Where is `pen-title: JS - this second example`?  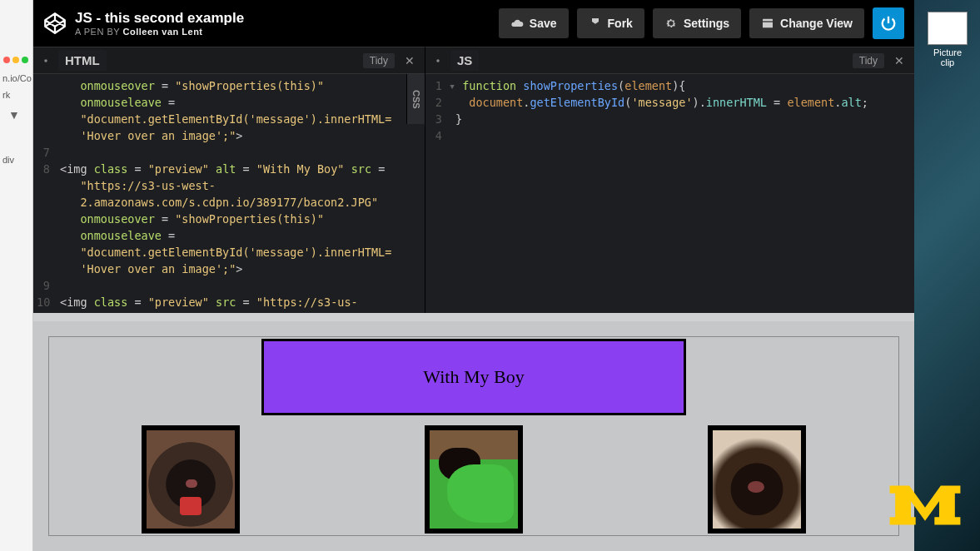 pen-title: JS - this second example is located at coordinates (283, 18).